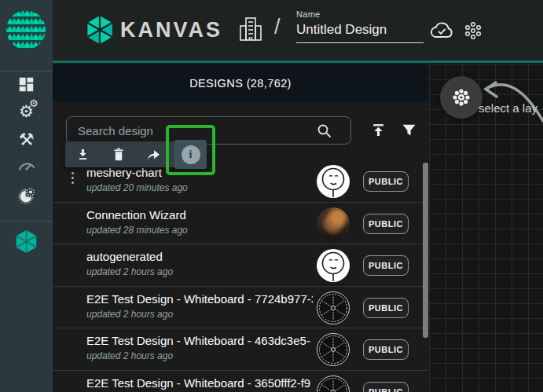 This screenshot has height=392, width=543. What do you see at coordinates (27, 85) in the screenshot?
I see `dashboard-icon` at bounding box center [27, 85].